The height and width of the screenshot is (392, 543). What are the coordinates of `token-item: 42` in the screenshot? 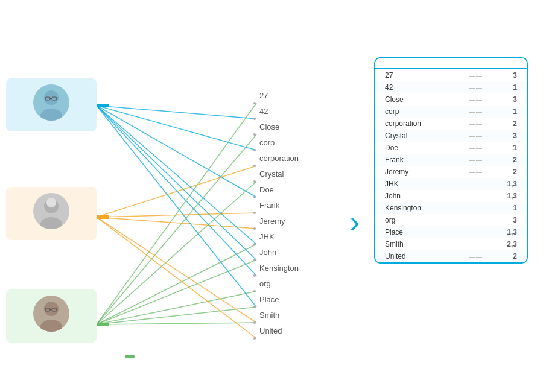 It's located at (279, 111).